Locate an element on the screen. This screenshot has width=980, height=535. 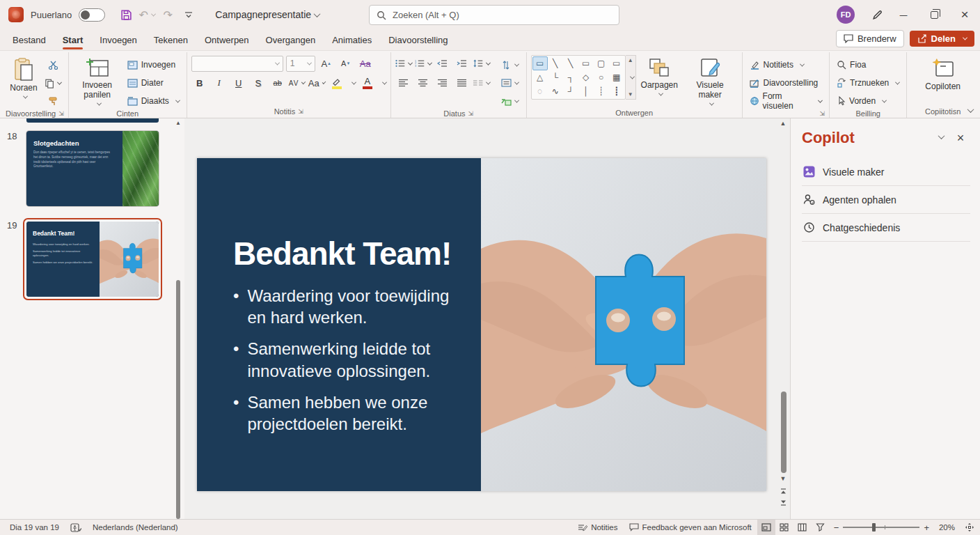
shape-elbow: ┘ is located at coordinates (571, 91).